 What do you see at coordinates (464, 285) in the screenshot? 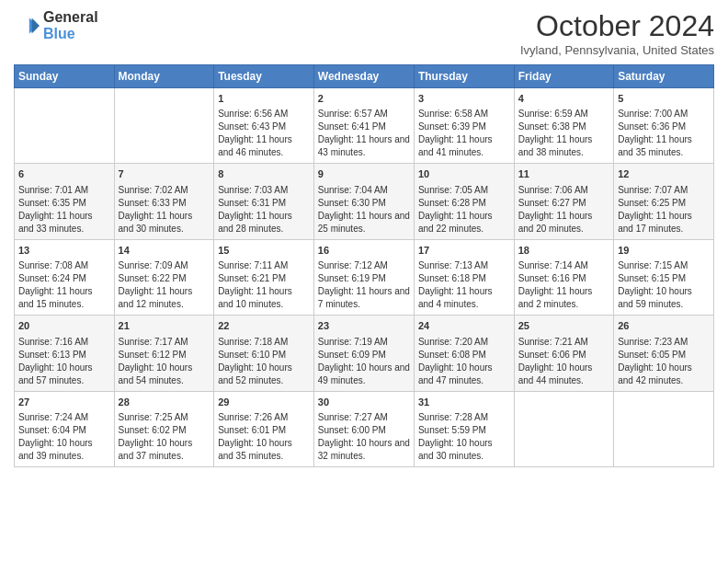
I see `day-info: Sunrise: 7:13 AM Sunset: 6:18 PM Dayligh…` at bounding box center [464, 285].